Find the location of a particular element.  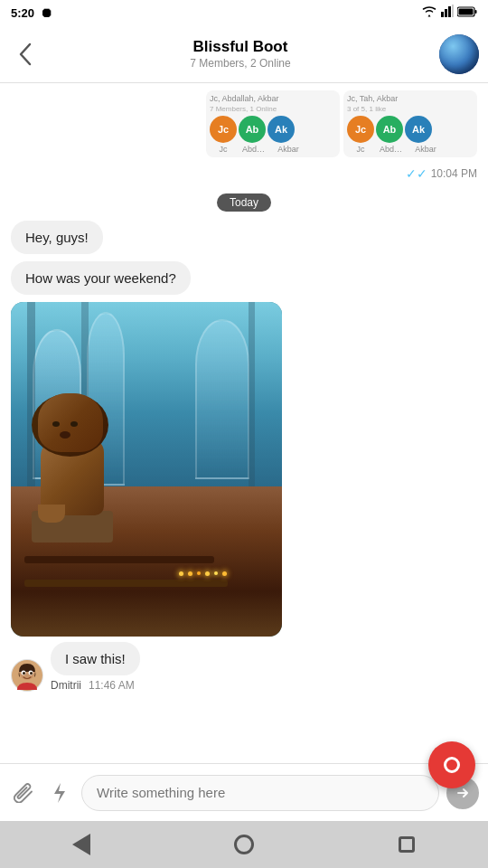

mini-avatar-ak: Ak is located at coordinates (281, 129).